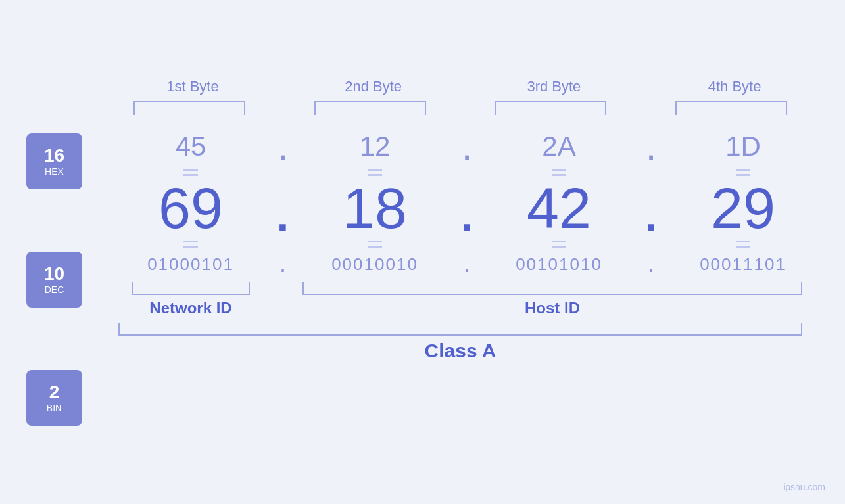 The width and height of the screenshot is (845, 504). What do you see at coordinates (552, 308) in the screenshot?
I see `host-id-label: Host ID` at bounding box center [552, 308].